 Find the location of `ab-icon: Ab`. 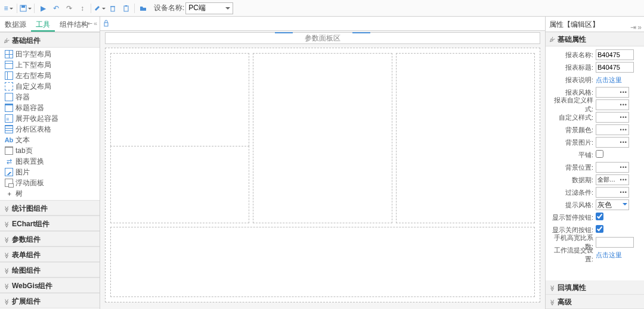

ab-icon: Ab is located at coordinates (9, 140).